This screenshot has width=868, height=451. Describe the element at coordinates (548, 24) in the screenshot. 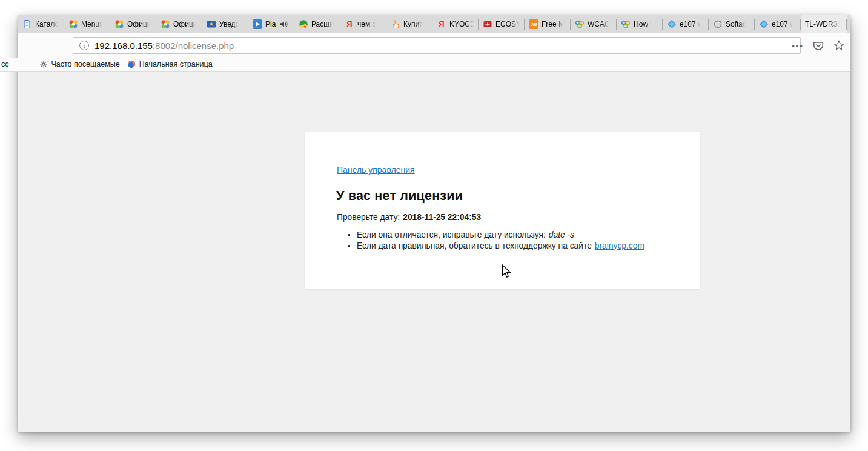

I see `browser-tab: JM Free M` at that location.